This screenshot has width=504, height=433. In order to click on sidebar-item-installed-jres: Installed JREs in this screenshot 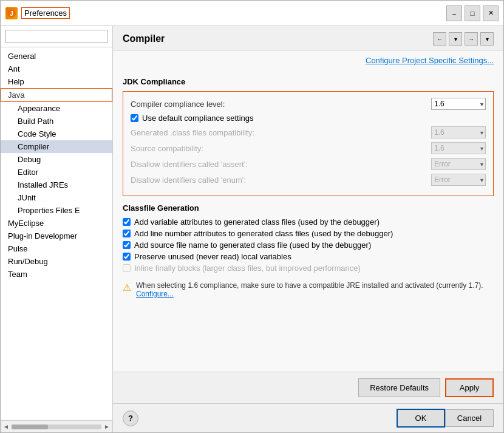, I will do `click(56, 185)`.